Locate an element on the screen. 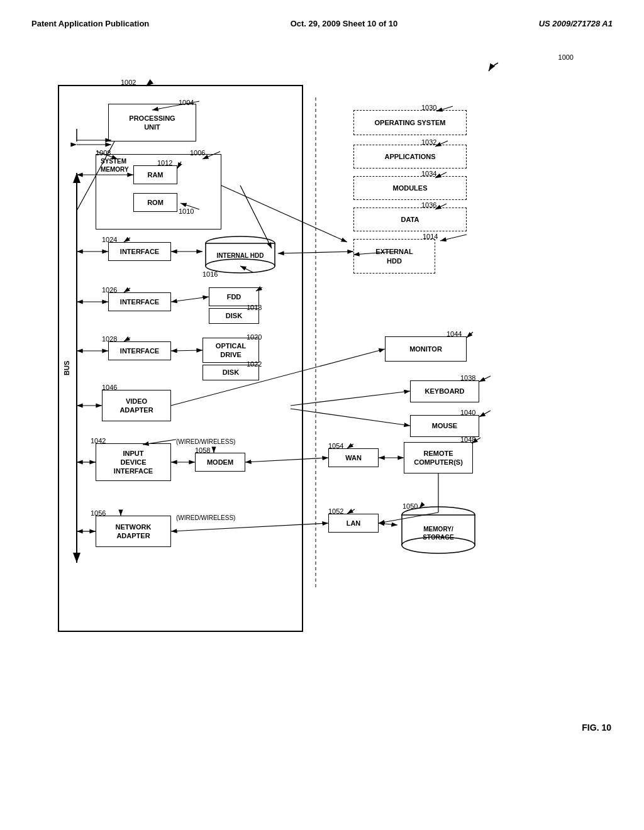 The height and width of the screenshot is (830, 644). modules-box: MODULES is located at coordinates (410, 188).